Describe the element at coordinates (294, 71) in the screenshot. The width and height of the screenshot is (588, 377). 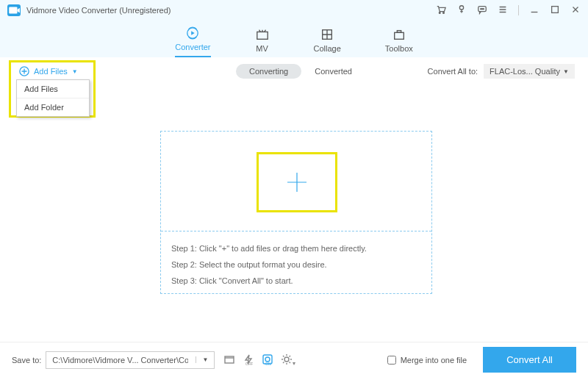
I see `action-bar: Add Files ▼ Add Files Add Folder Convert…` at that location.